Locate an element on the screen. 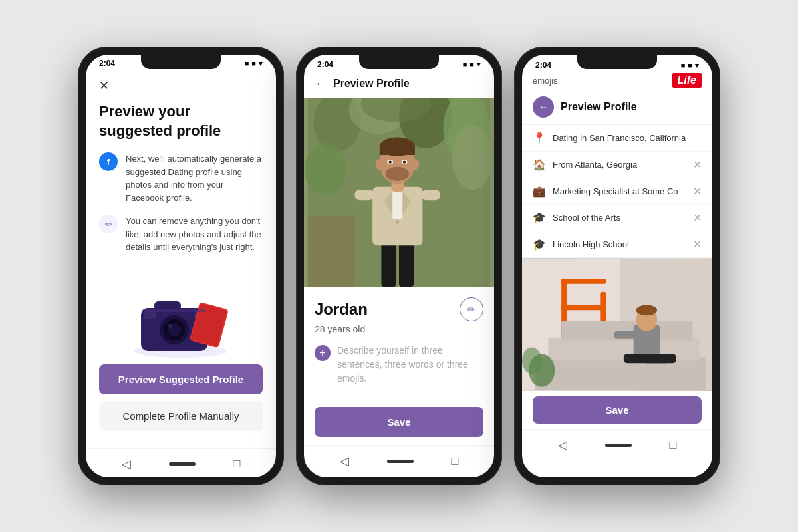  wifi-icon-3: ■ is located at coordinates (690, 65).